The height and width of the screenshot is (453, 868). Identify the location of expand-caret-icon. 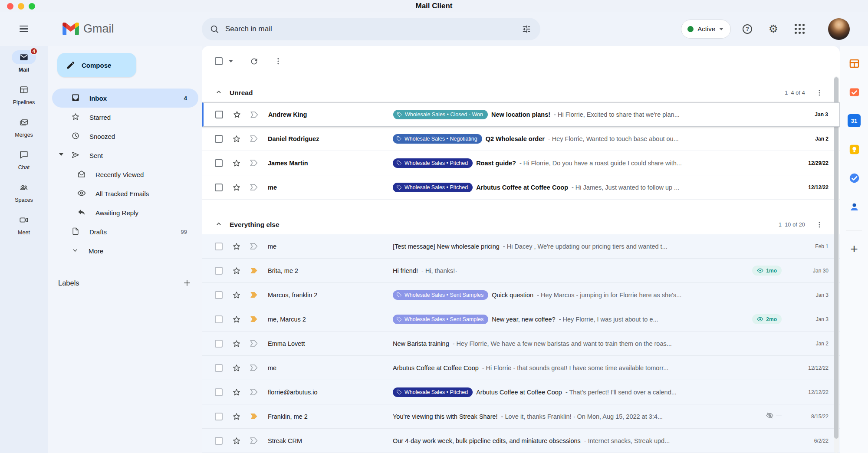
(61, 154).